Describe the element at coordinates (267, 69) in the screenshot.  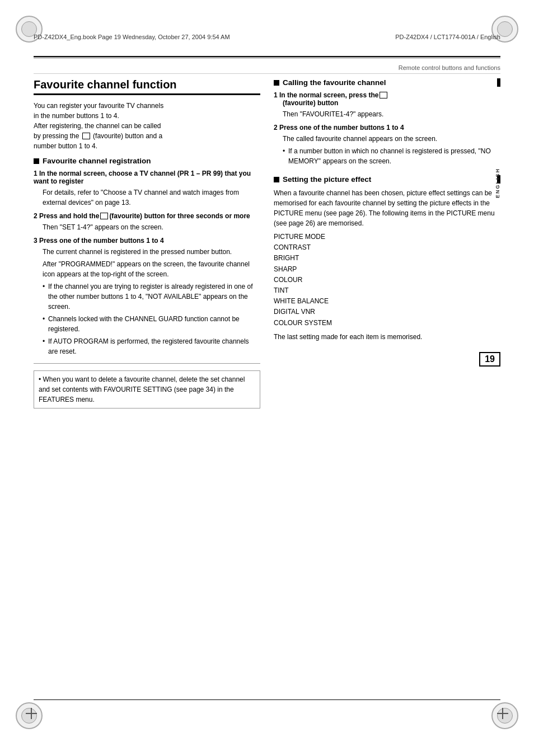
I see `section-header-bar: Remote control buttons and functions` at that location.